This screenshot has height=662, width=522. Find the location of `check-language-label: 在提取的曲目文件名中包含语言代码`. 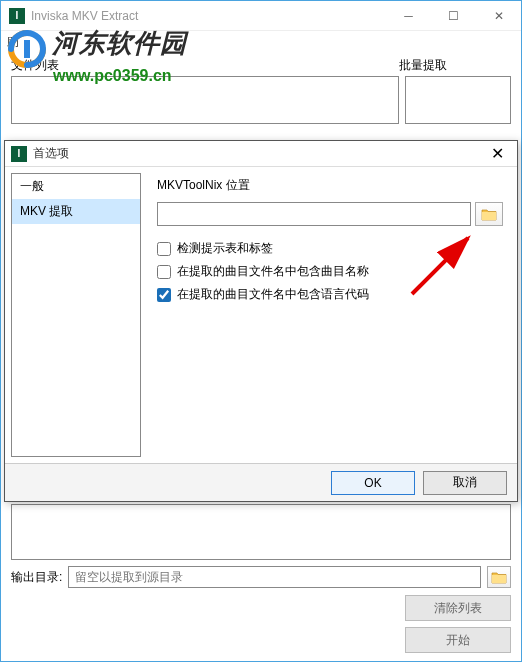

check-language-label: 在提取的曲目文件名中包含语言代码 is located at coordinates (273, 294).